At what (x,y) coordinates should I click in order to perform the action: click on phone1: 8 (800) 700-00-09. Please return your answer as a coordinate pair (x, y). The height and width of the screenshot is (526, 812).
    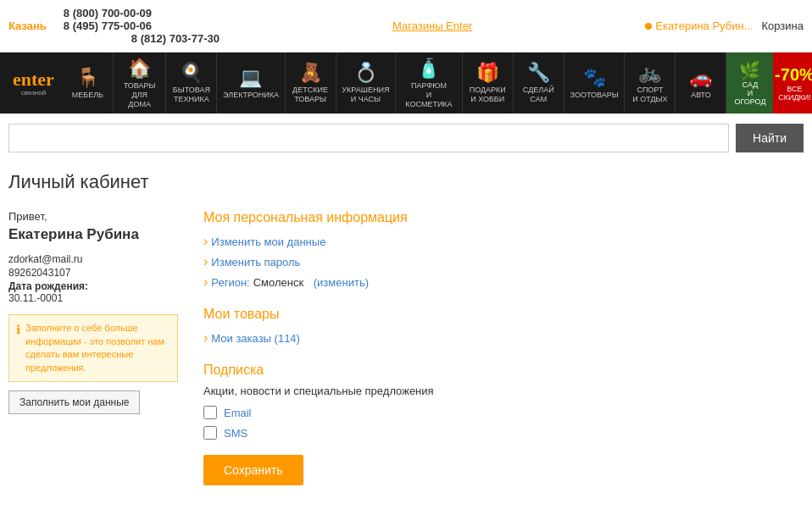
    Looking at the image, I should click on (142, 14).